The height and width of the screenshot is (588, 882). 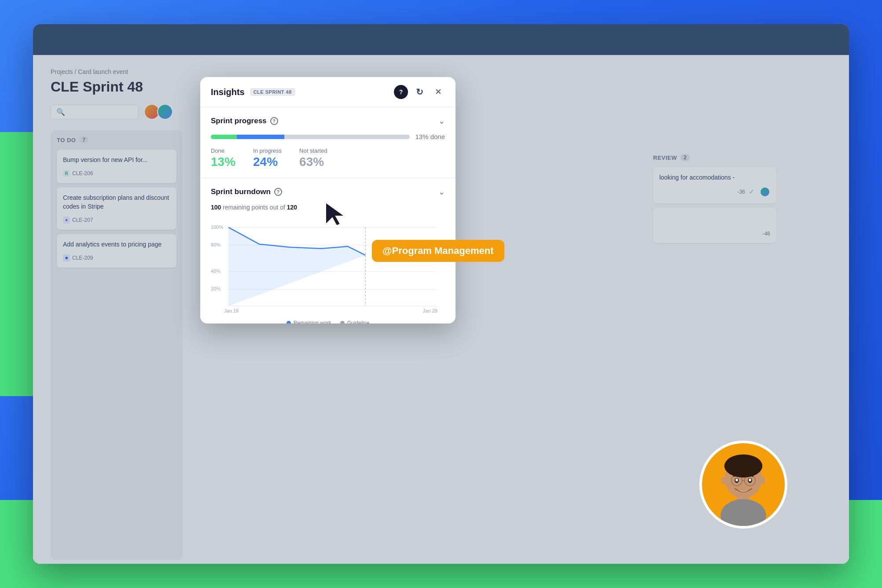 I want to click on modal-header-actions: ? ↻ ✕, so click(x=419, y=92).